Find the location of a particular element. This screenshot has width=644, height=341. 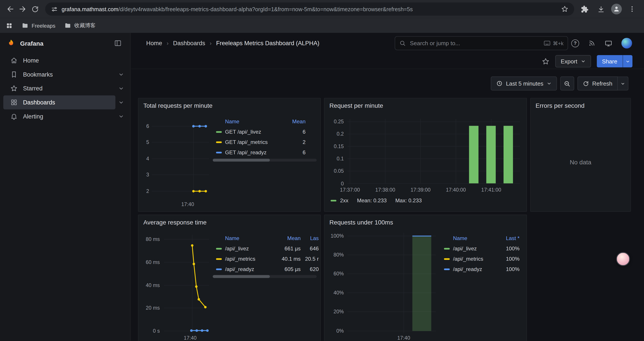

downloads-icon is located at coordinates (601, 9).